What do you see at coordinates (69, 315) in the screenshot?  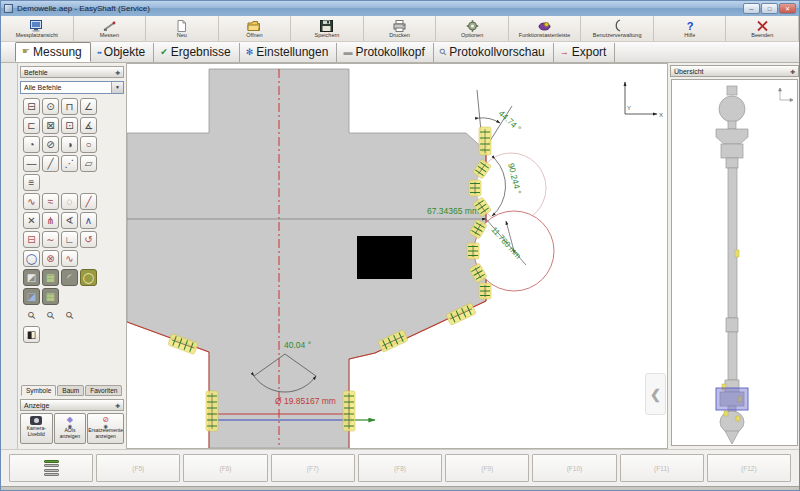 I see `tool-zoom-window: ⚲` at bounding box center [69, 315].